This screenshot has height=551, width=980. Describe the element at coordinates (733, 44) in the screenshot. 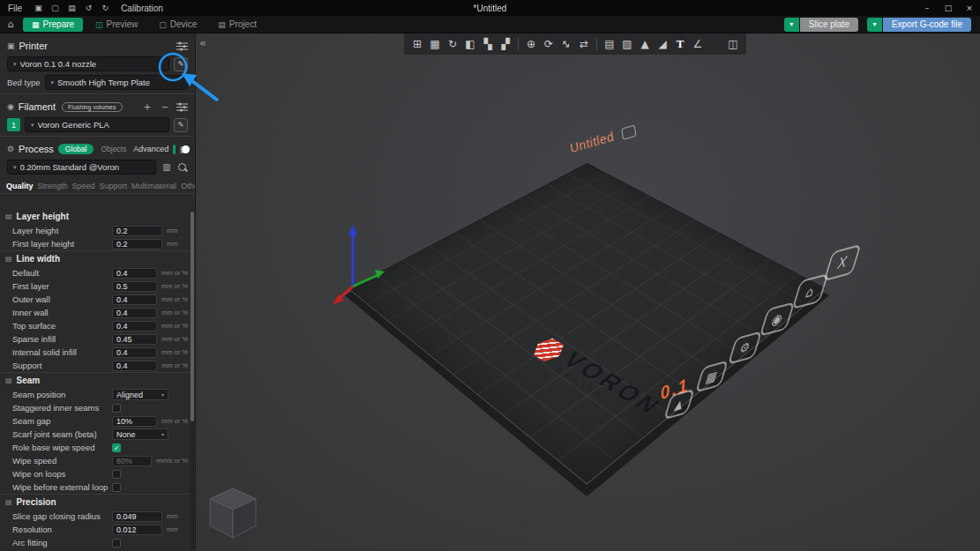

I see `assembly-view-icon: ◫` at that location.